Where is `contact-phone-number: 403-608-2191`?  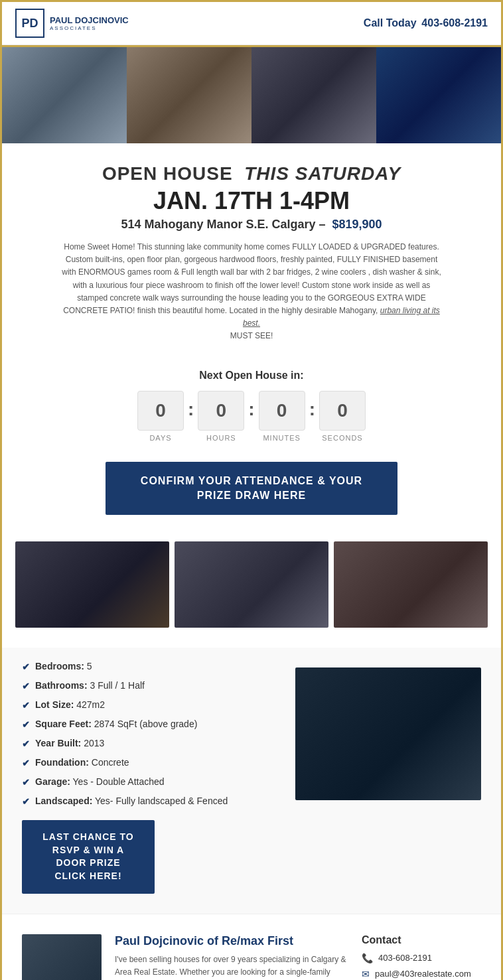
contact-phone-number: 403-608-2191 is located at coordinates (405, 958).